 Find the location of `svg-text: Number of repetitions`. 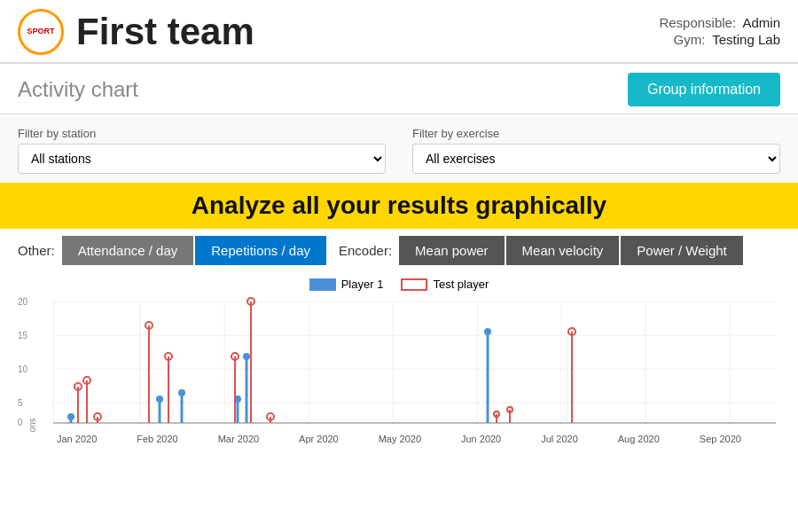

svg-text: Number of repetitions is located at coordinates (32, 425).